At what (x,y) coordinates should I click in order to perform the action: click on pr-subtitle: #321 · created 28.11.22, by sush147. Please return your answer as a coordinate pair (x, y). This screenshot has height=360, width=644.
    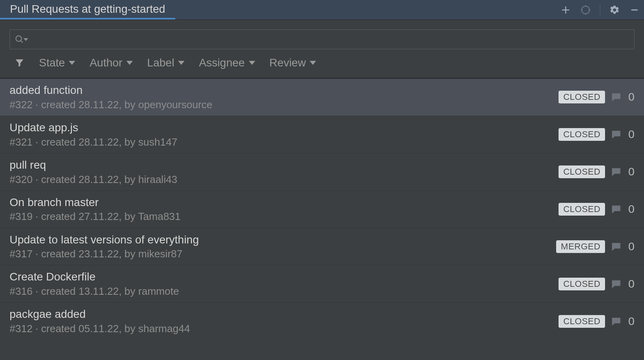
    Looking at the image, I should click on (284, 142).